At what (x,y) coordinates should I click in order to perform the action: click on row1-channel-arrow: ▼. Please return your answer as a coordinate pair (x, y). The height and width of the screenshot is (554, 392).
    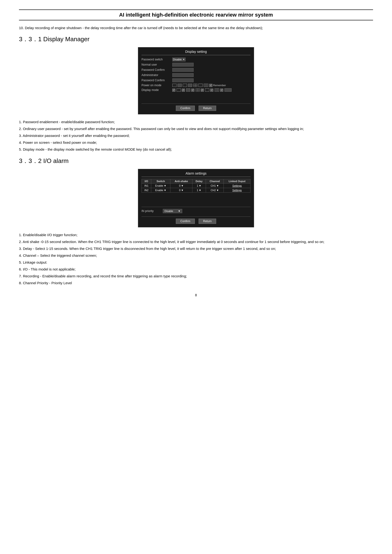
    Looking at the image, I should click on (218, 186).